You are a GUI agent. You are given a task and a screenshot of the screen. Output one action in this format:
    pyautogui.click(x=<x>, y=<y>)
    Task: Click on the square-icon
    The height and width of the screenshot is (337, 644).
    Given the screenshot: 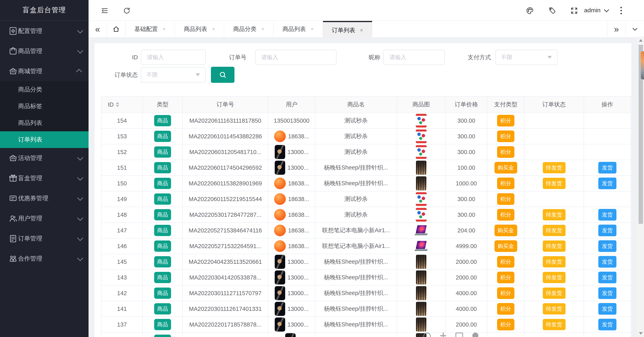 What is the action you would take?
    pyautogui.click(x=459, y=335)
    